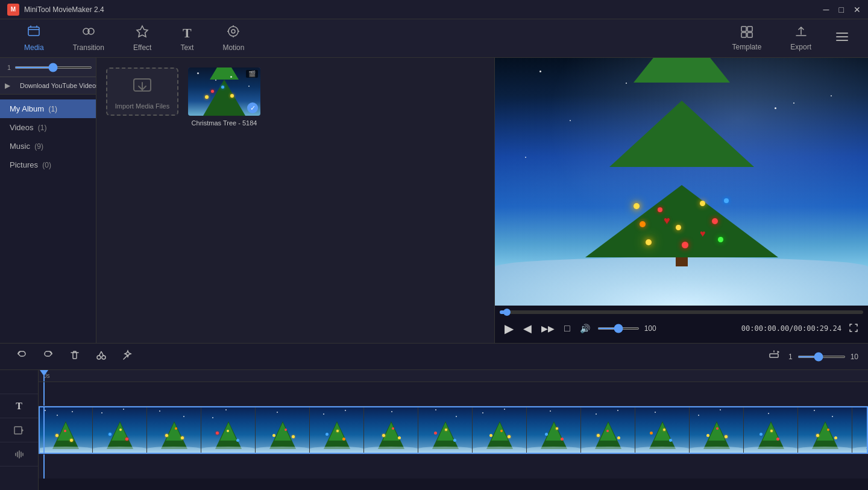 The height and width of the screenshot is (490, 868). What do you see at coordinates (567, 328) in the screenshot?
I see `stop-button: □` at bounding box center [567, 328].